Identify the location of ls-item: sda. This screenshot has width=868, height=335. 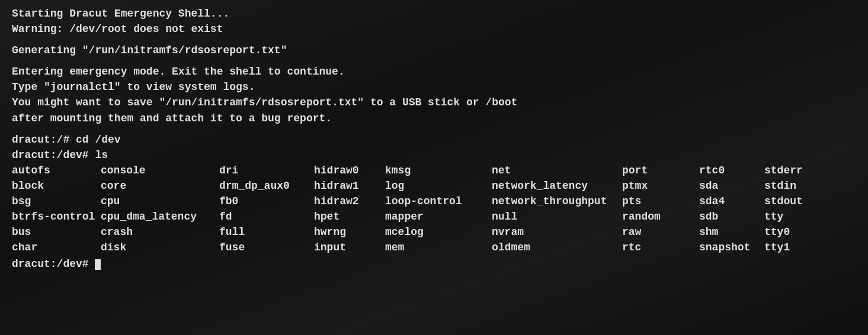
(732, 186).